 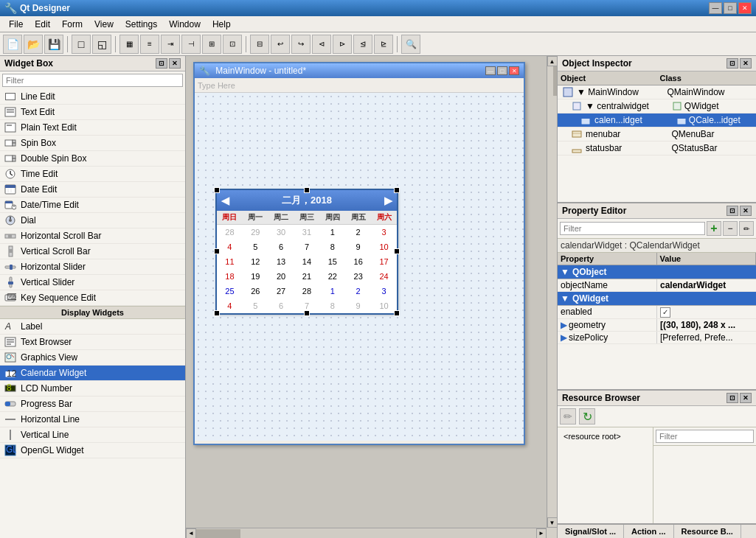 What do you see at coordinates (191, 44) in the screenshot?
I see `toolbar-b4: ⊣` at bounding box center [191, 44].